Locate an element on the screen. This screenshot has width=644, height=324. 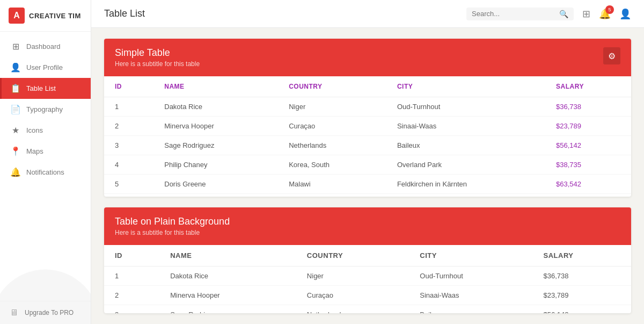
plain-col-country: Country is located at coordinates (353, 256).